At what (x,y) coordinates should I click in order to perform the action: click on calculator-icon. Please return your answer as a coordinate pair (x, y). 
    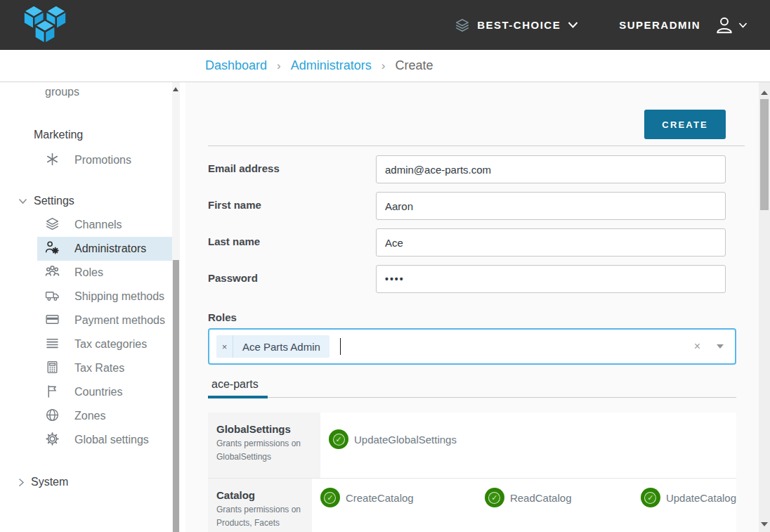
    Looking at the image, I should click on (52, 367).